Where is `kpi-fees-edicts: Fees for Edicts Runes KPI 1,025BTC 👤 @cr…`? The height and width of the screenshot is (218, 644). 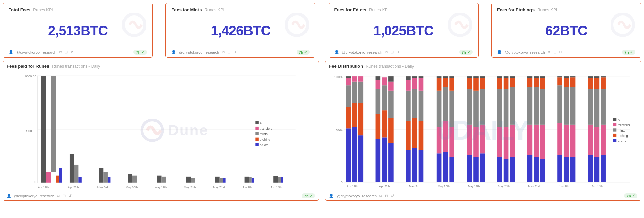
kpi-fees-edicts: Fees for Edicts Runes KPI 1,025BTC 👤 @cr… is located at coordinates (404, 30).